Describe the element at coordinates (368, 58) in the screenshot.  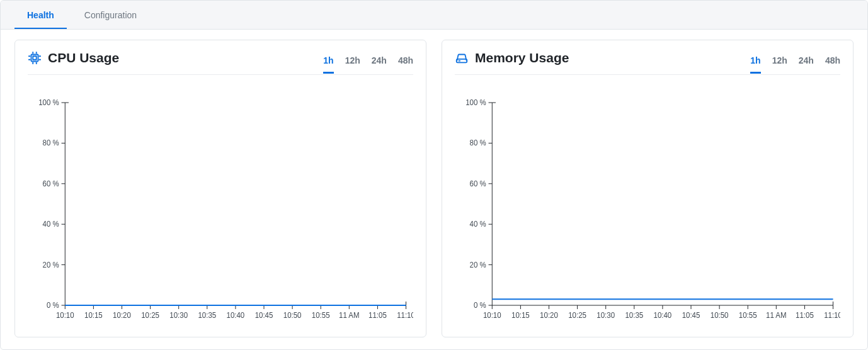
I see `cpu-time-ranges: 1h 12h 24h 48h` at that location.